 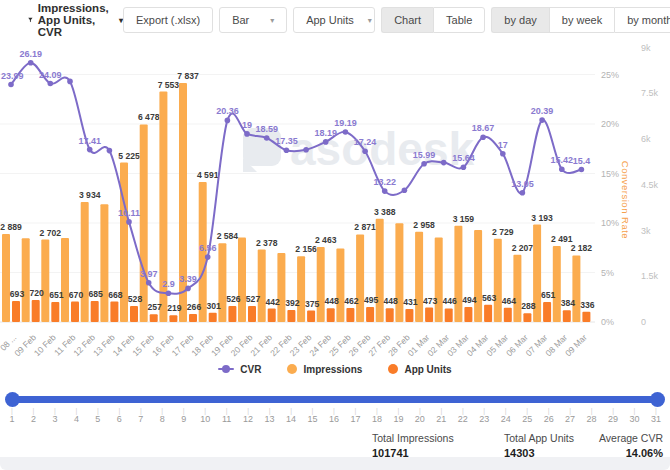 I want to click on metric-select: App Units ▾, so click(x=334, y=20).